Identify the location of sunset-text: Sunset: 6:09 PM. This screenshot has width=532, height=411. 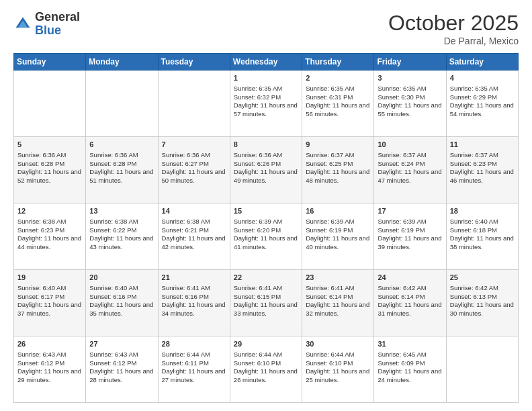
(410, 364).